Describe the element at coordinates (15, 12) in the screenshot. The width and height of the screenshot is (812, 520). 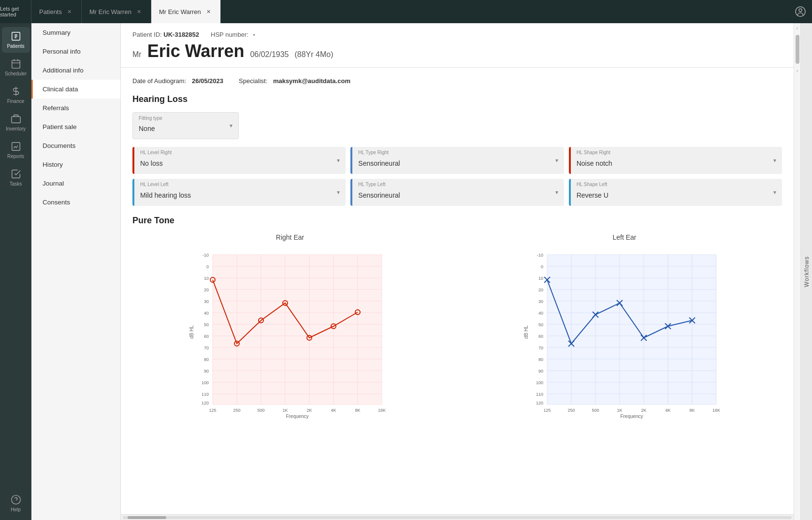
I see `brand-tab: Lets get started` at that location.